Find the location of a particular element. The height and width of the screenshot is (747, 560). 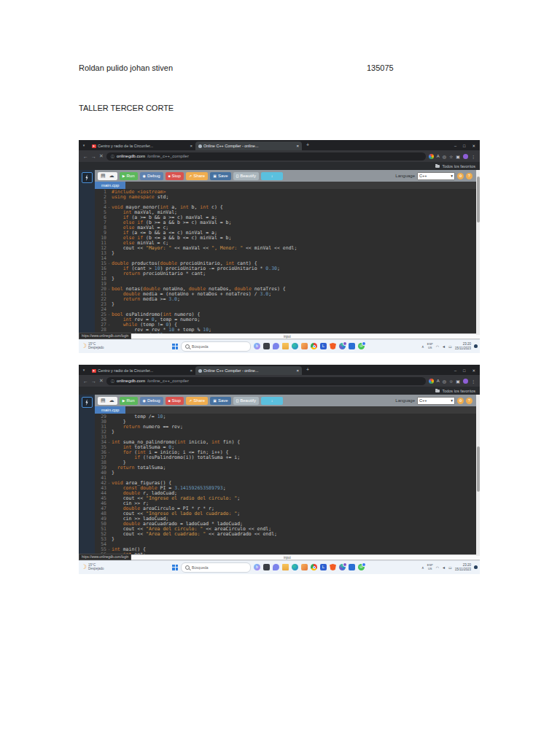

menu-kebab-icon: ⋮ is located at coordinates (473, 156).